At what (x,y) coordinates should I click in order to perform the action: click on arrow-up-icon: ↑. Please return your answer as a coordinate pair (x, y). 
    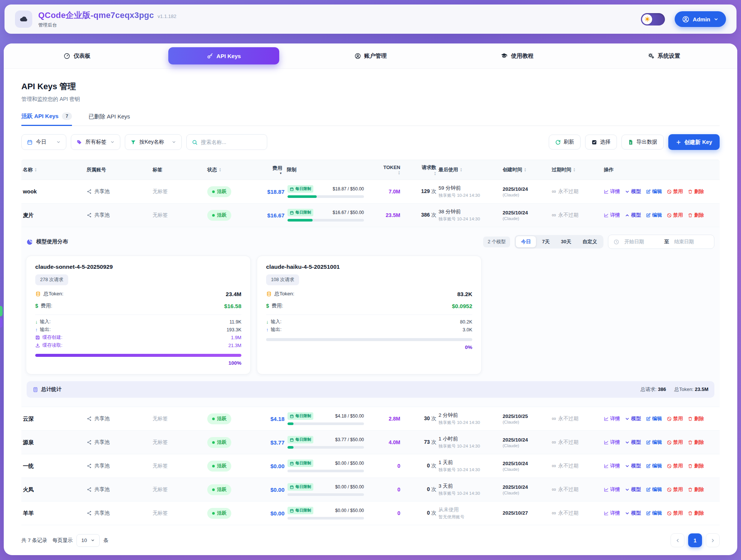
    Looking at the image, I should click on (37, 330).